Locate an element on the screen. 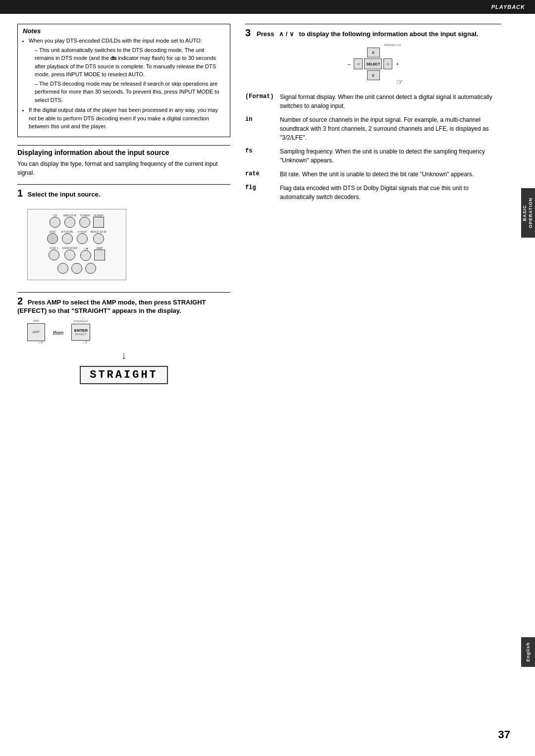 This screenshot has width=535, height=756. dvd-btn is located at coordinates (53, 239).